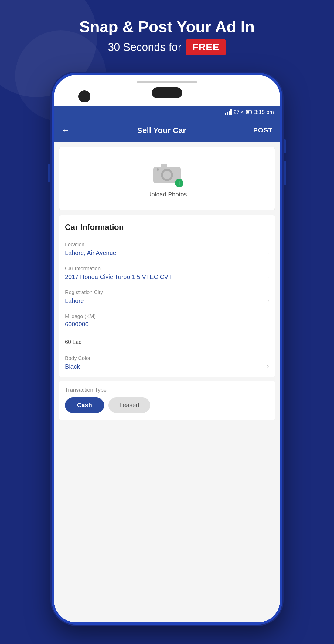  Describe the element at coordinates (145, 47) in the screenshot. I see `subtitle-text: 30 Seconds for` at that location.